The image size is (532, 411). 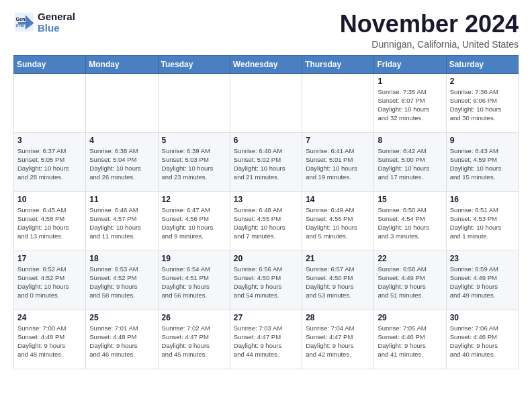 What do you see at coordinates (122, 223) in the screenshot?
I see `day-info: Sunrise: 6:46 AMSunset: 4:57 PMDaylight:…` at bounding box center [122, 223].